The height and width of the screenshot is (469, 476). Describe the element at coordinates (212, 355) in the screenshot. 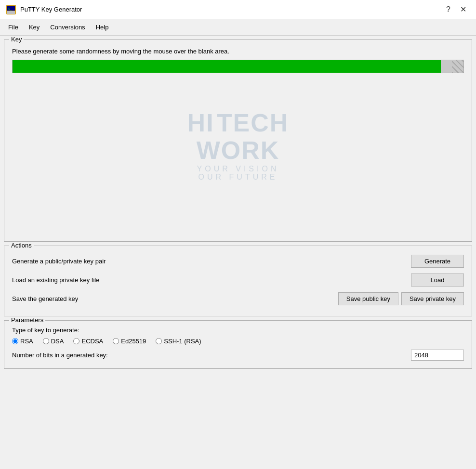

I see `bits-label: Number of bits in a generated key:` at that location.